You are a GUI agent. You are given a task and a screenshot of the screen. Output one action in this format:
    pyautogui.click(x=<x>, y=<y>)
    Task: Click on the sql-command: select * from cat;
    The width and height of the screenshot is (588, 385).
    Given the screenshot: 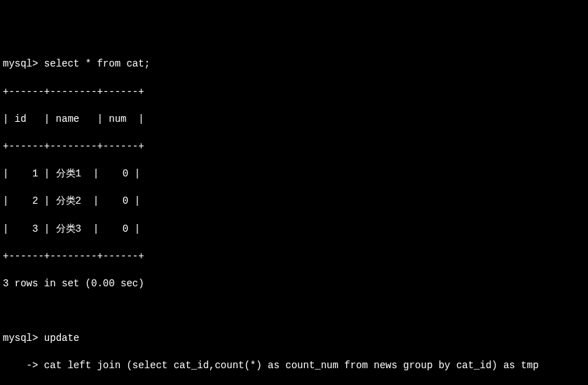 What is the action you would take?
    pyautogui.click(x=94, y=64)
    